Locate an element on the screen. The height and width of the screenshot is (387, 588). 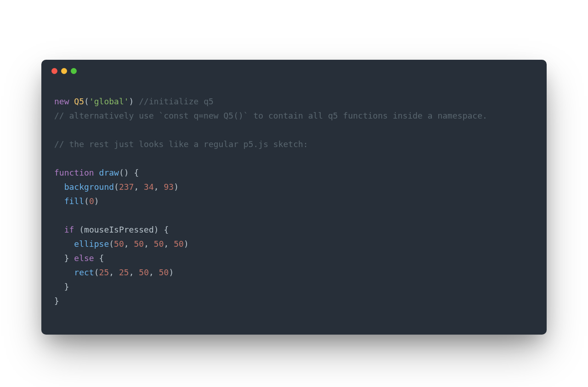
code-token: Q5 is located at coordinates (79, 101).